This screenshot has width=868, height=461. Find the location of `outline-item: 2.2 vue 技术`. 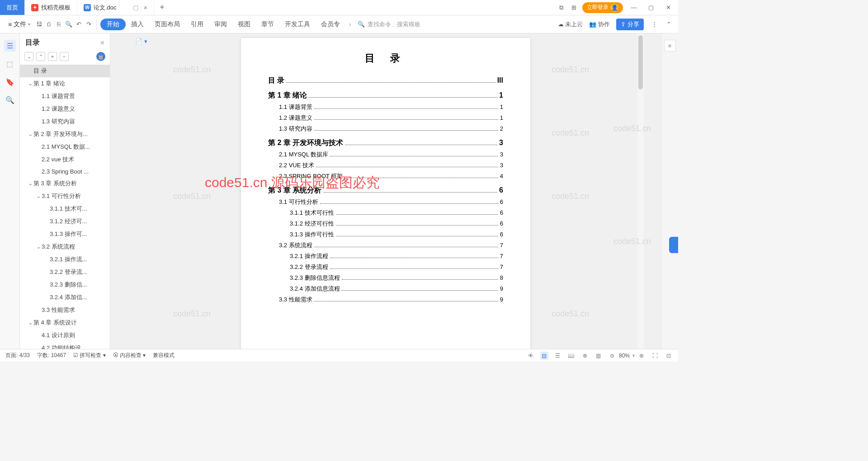

outline-item: 2.2 vue 技术 is located at coordinates (65, 160).